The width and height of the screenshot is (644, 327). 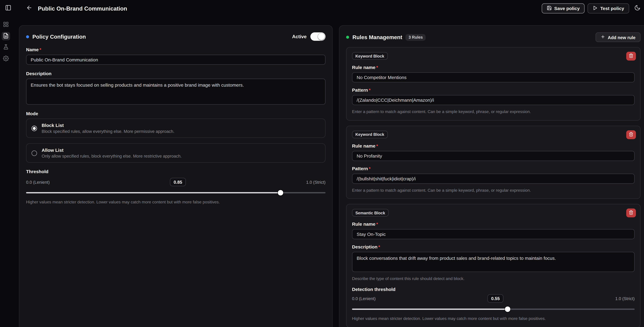 I want to click on policy-status-dot, so click(x=28, y=37).